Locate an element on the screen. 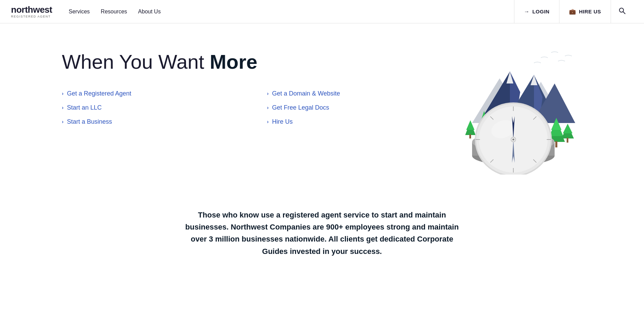  hire-us-button: 💼 HIRE US is located at coordinates (585, 12).